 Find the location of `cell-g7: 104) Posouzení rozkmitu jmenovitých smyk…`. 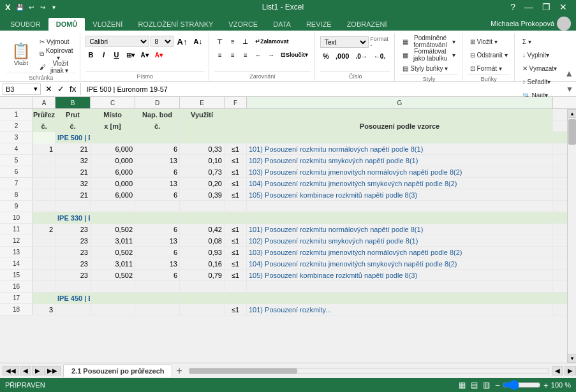

cell-g7: 104) Posouzení rozkmitu jmenovitých smyk… is located at coordinates (400, 184).